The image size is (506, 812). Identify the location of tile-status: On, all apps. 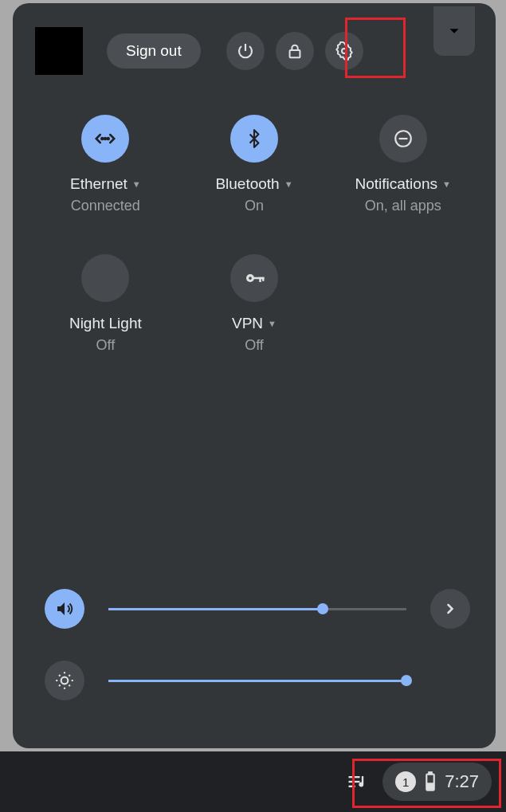
(403, 206).